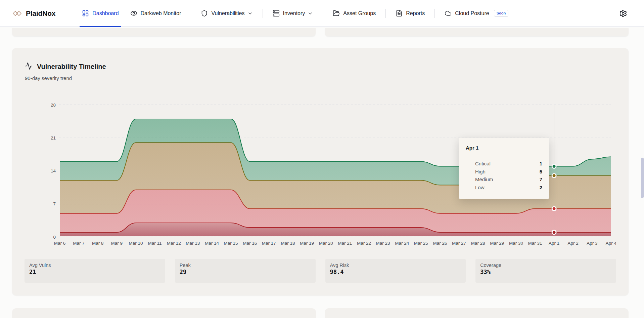  What do you see at coordinates (396, 265) in the screenshot?
I see `stat-label: Avg Risk` at bounding box center [396, 265].